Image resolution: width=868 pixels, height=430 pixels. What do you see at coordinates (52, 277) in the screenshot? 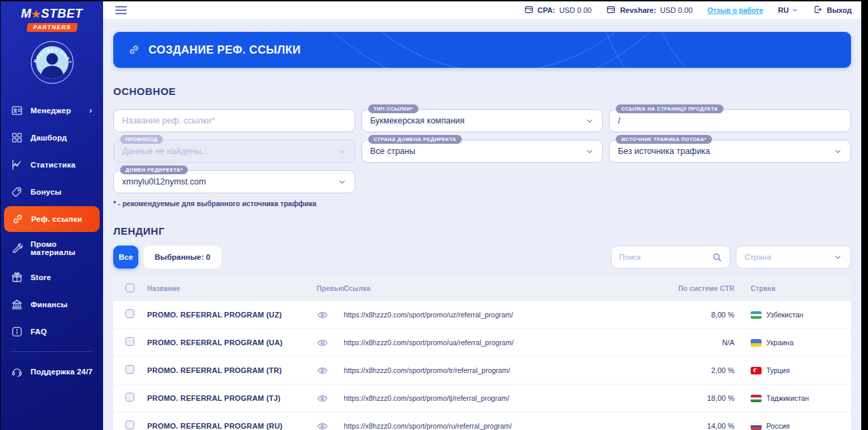
I see `sidebar-item-store: Store` at bounding box center [52, 277].